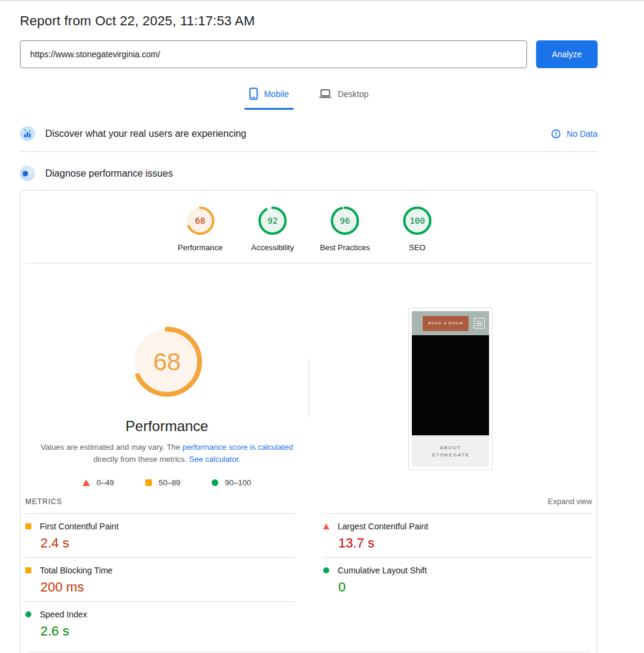 The image size is (644, 653). Describe the element at coordinates (141, 459) in the screenshot. I see `disclaimer-text: directly from these metrics.` at that location.